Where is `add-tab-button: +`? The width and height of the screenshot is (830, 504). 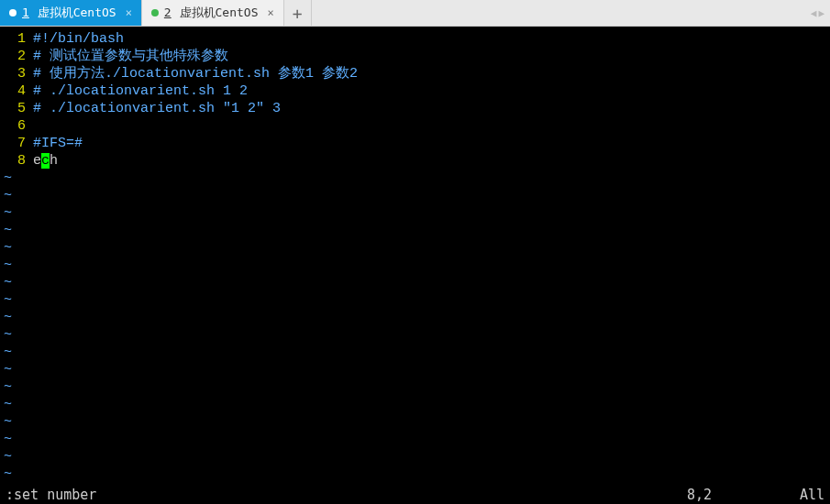 add-tab-button: + is located at coordinates (298, 13).